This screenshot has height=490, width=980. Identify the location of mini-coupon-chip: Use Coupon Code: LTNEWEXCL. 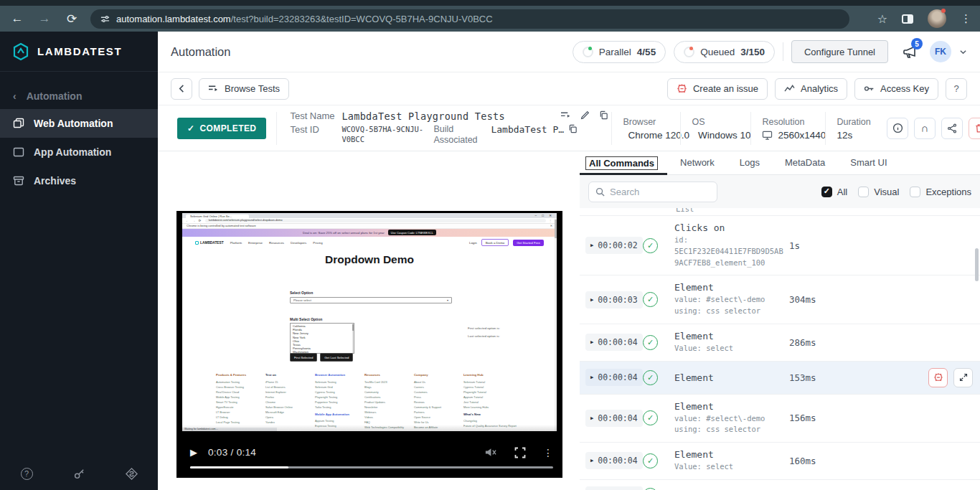
(412, 232).